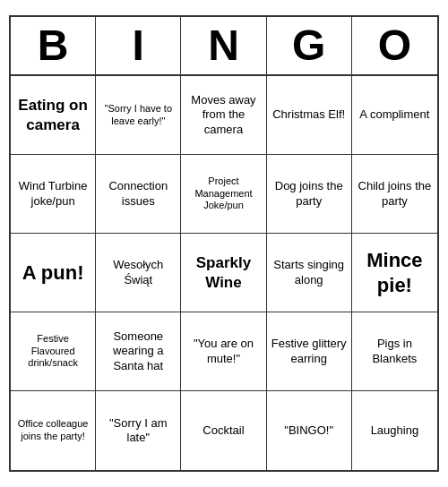 This screenshot has width=448, height=487. Describe the element at coordinates (310, 194) in the screenshot. I see `bingo-cell-8: Dog joins the party` at that location.